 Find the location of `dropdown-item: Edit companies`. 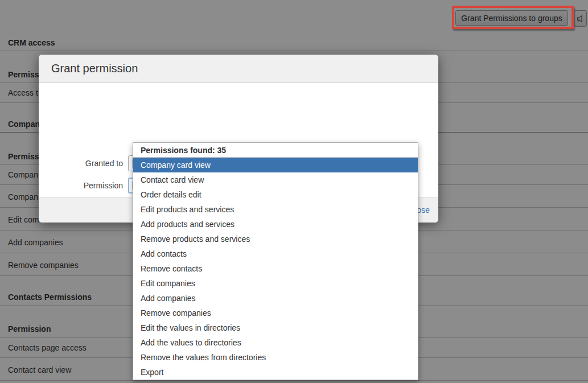

dropdown-item: Edit companies is located at coordinates (276, 283).